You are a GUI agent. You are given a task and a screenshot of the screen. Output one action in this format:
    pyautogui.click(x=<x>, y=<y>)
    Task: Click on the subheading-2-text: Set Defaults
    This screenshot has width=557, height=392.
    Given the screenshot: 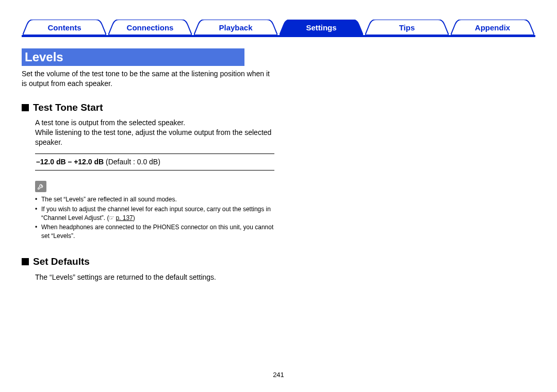 What is the action you would take?
    pyautogui.click(x=61, y=262)
    